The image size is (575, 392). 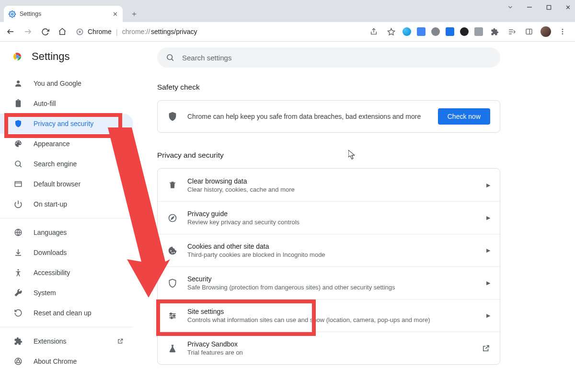 I want to click on sidebar-item-privacy-security: Privacy and security, so click(x=67, y=124).